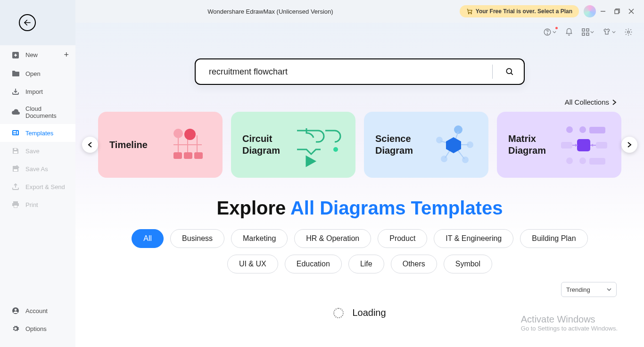 This screenshot has height=347, width=644. I want to click on card-illustration, so click(451, 145).